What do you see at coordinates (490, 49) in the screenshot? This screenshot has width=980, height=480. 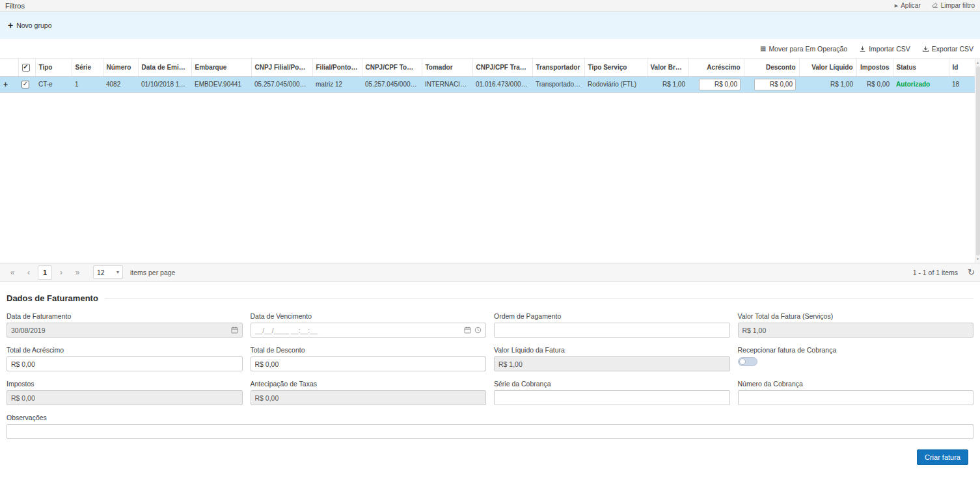 I see `grid-toolbar: ▦ Mover para Em Operação Importar CSV Ex…` at bounding box center [490, 49].